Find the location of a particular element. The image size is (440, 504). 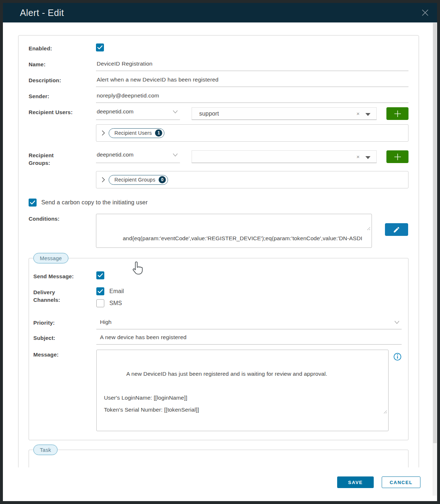

message-body-row: Message: A new DeviceID has just been re… is located at coordinates (217, 391).